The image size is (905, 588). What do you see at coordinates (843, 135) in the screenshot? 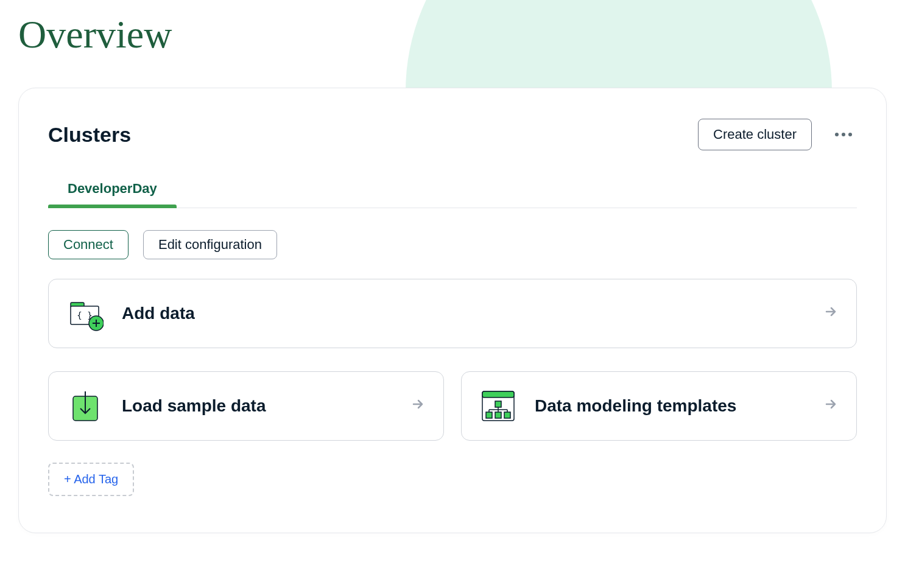
I see `more-options-icon` at bounding box center [843, 135].